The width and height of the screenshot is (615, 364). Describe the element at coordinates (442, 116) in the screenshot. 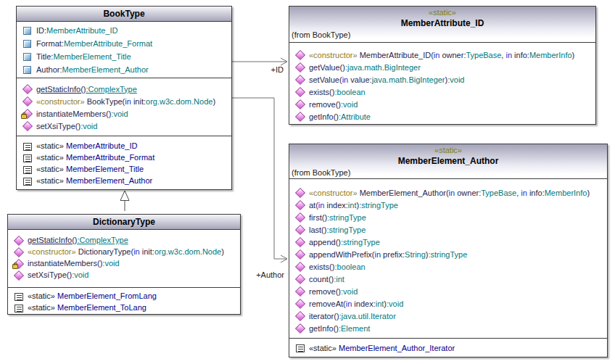

I see `operation-row: getInfo():Attribute` at that location.